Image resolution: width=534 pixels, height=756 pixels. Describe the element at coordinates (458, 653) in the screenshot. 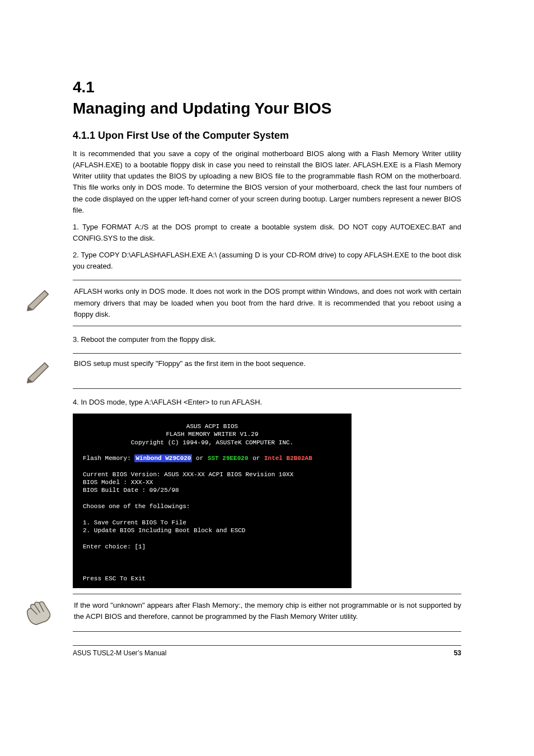

I see `page-number: 53` at that location.